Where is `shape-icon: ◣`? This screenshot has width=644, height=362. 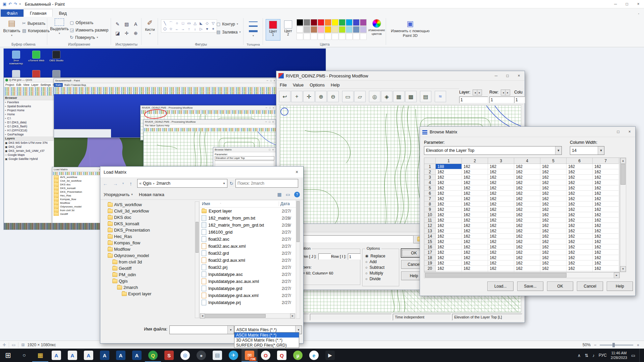
shape-icon: ◣ is located at coordinates (201, 23).